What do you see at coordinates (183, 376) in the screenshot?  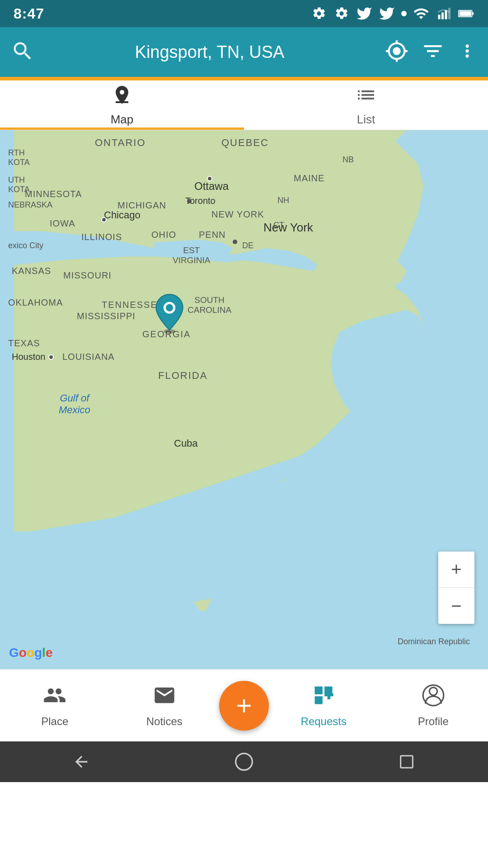 I see `florida-label: FLORIDA` at bounding box center [183, 376].